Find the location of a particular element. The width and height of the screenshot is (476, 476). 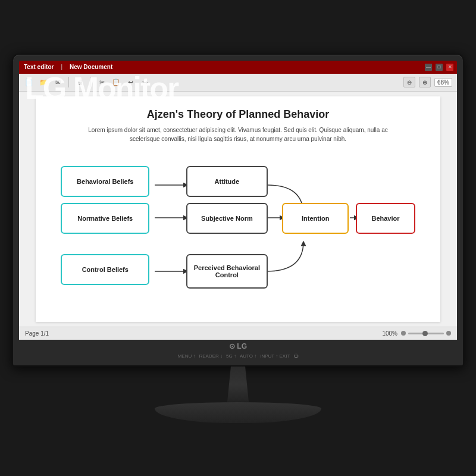

redo-icon: ↪ is located at coordinates (145, 82).